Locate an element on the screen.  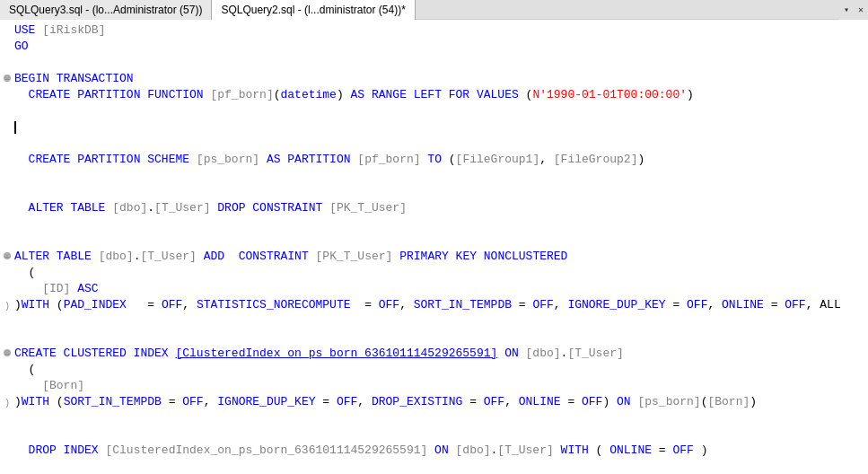
code-line: −BEGIN TRANSACTION is located at coordinates (434, 80).